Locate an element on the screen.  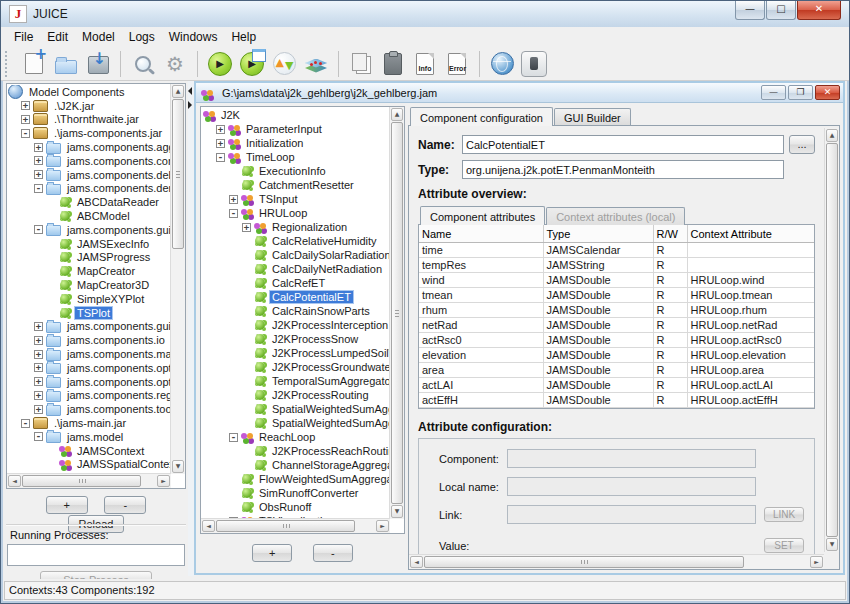
column-header: Type is located at coordinates (598, 234).